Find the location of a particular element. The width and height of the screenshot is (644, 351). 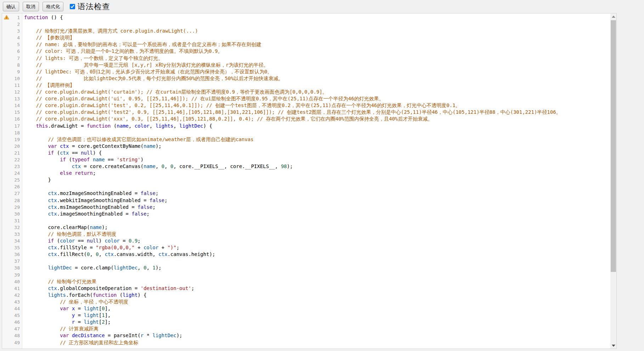

code-text: // 正方形区域的直径和左上角坐标 is located at coordinates (316, 342).